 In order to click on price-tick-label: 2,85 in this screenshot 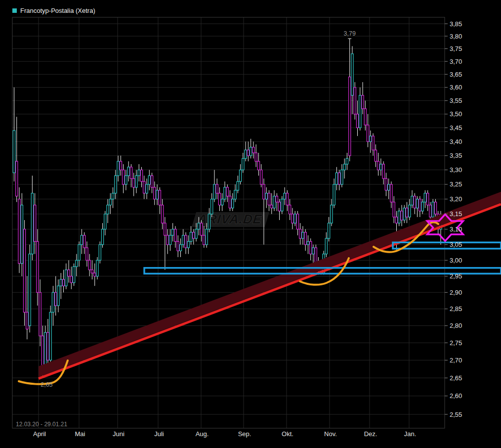, I will do `click(456, 309)`.